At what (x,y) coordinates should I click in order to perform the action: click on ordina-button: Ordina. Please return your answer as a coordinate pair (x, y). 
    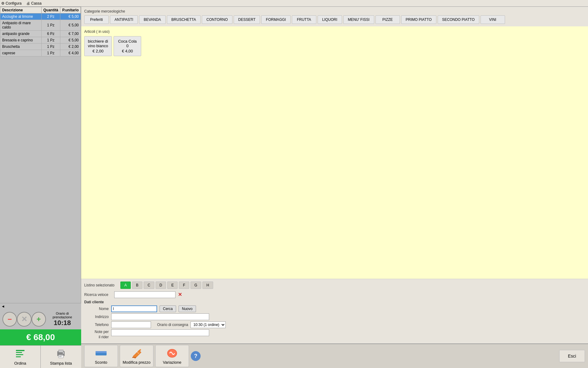
    Looking at the image, I should click on (20, 357).